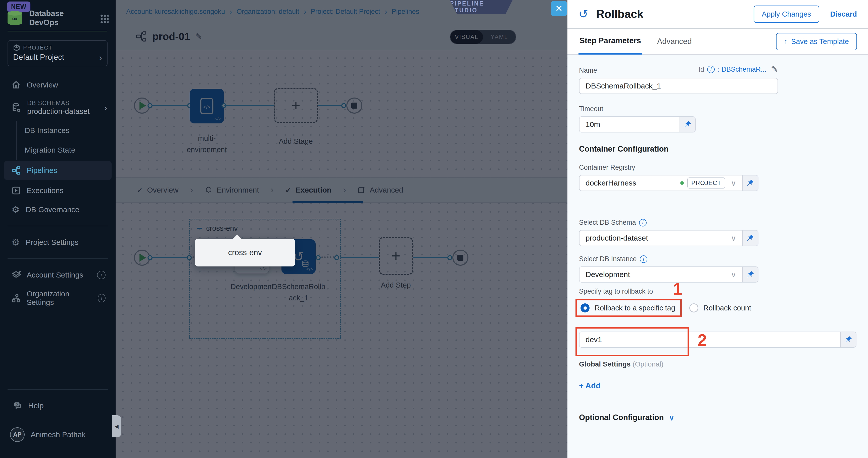  Describe the element at coordinates (608, 259) in the screenshot. I see `db-instance-label: Select DB Instance` at that location.